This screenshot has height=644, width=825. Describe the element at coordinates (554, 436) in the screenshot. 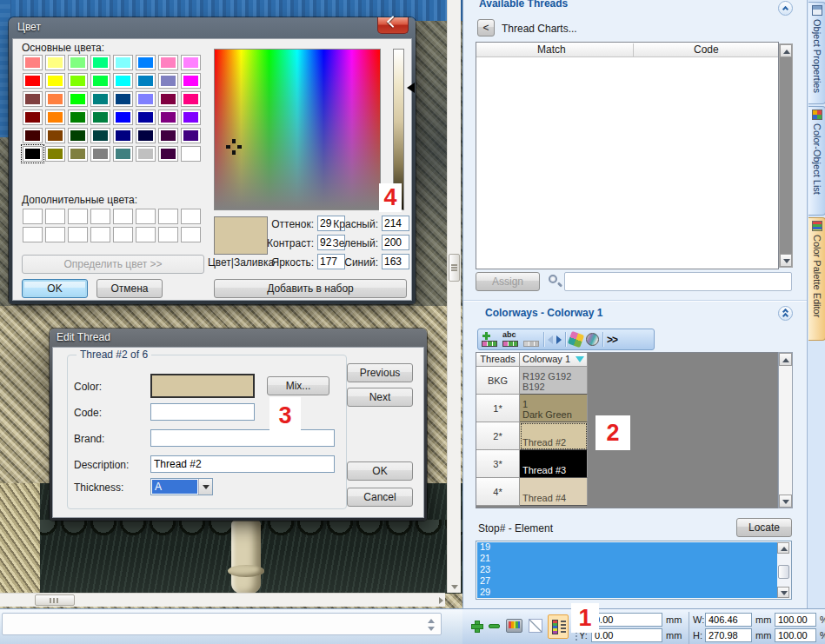

I see `thread-row-cell: Thread #2` at that location.